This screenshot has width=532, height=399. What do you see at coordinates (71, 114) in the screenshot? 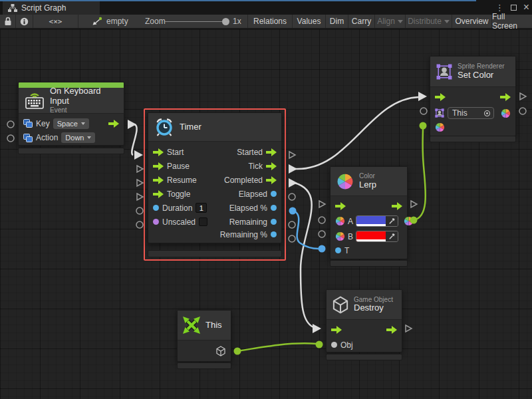
I see `node-on-keyboard-input: On Keyboard Input Event Key Space` at bounding box center [71, 114].